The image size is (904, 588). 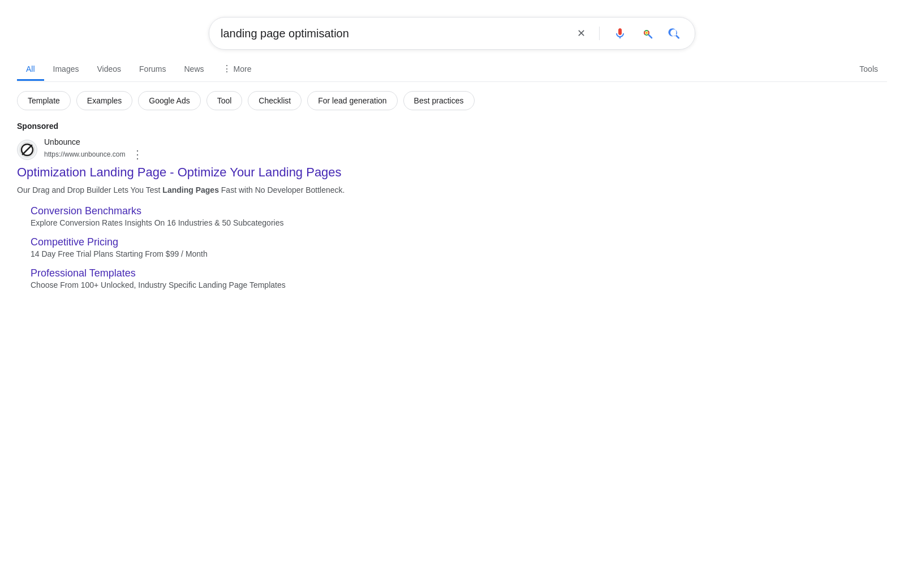 What do you see at coordinates (109, 70) in the screenshot?
I see `tab-videos: Videos` at bounding box center [109, 70].